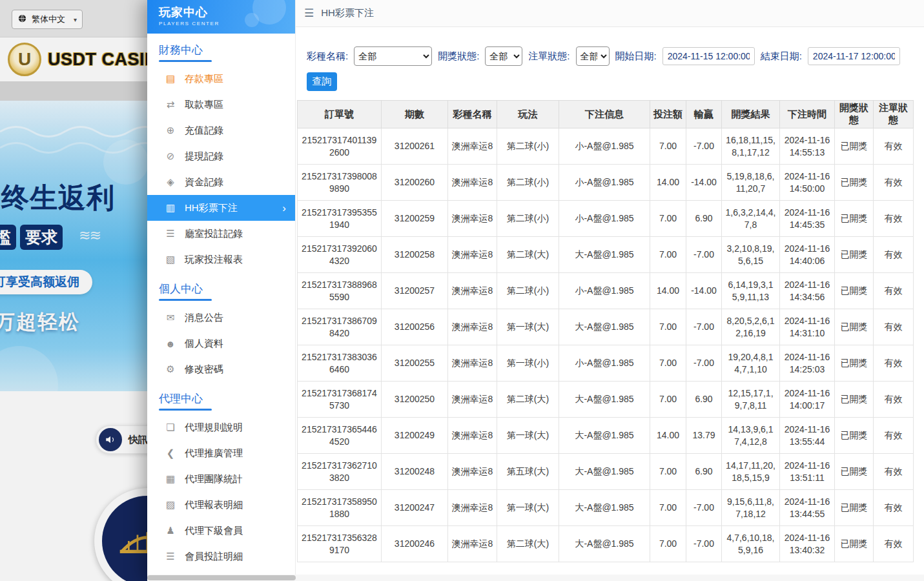 This screenshot has height=581, width=924. Describe the element at coordinates (340, 400) in the screenshot. I see `cell-order-id: 2152173173681745730` at that location.